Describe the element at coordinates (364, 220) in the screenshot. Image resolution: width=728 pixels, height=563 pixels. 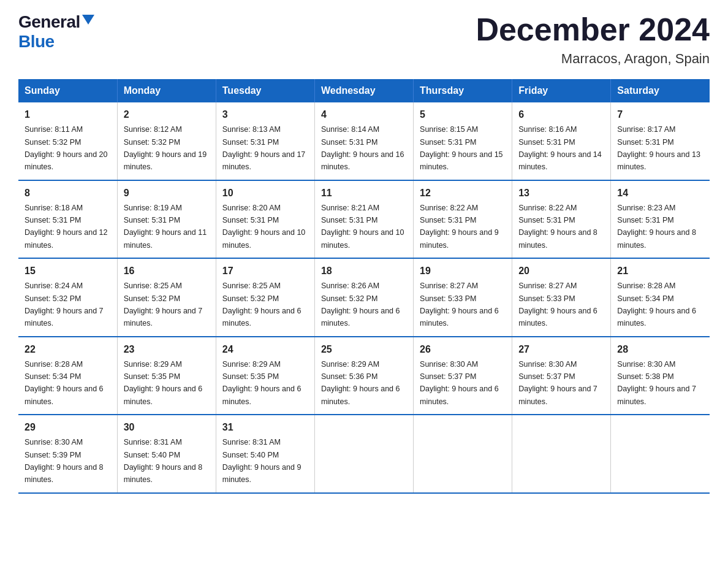
I see `calendar-cell: 11Sunrise: 8:21 AMSunset: 5:31 PMDayligh…` at that location.